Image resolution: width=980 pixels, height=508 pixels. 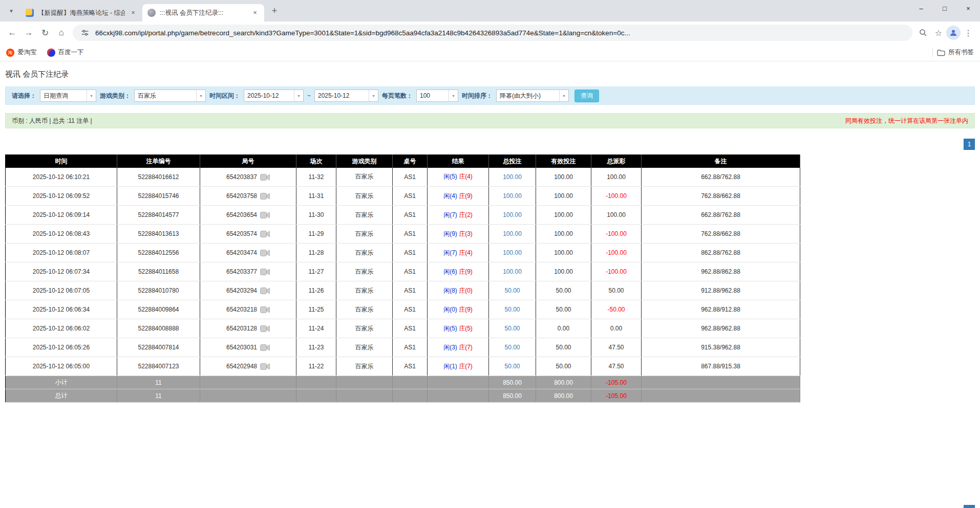 I want to click on summary-empty, so click(x=316, y=383).